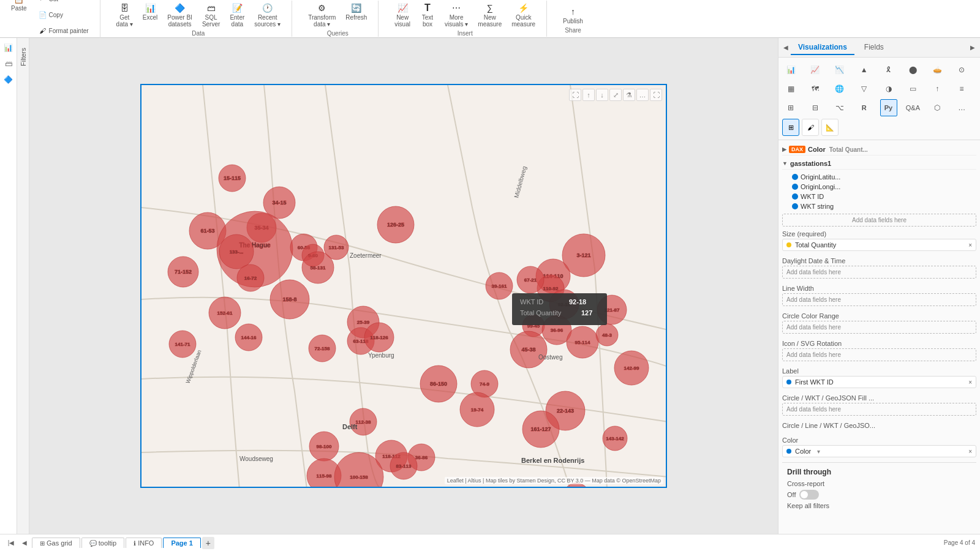 The height and width of the screenshot is (551, 980). Describe the element at coordinates (589, 95) in the screenshot. I see `drill-up-btn: ↑` at that location.